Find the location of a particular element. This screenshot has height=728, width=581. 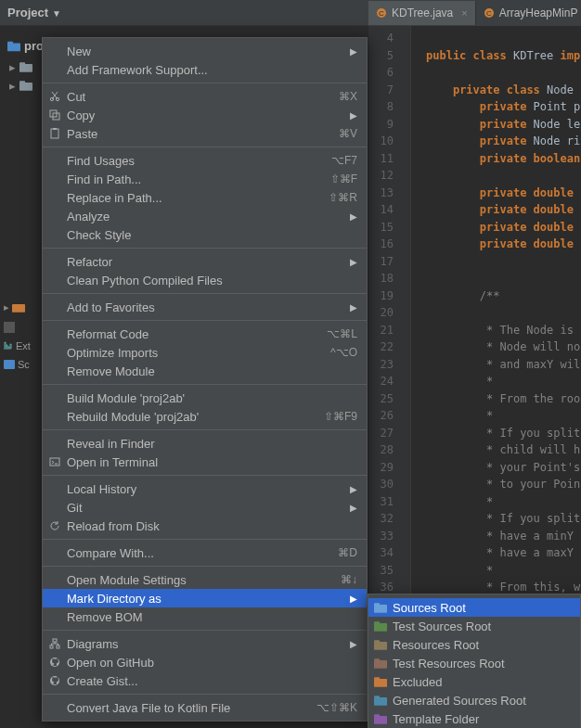

code-line: public class KDTree imp is located at coordinates (503, 57).